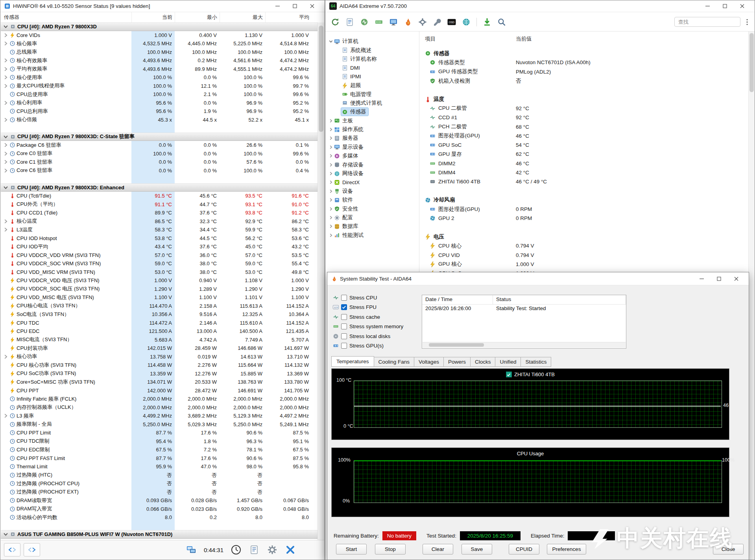  What do you see at coordinates (393, 22) in the screenshot?
I see `display-icon` at bounding box center [393, 22].